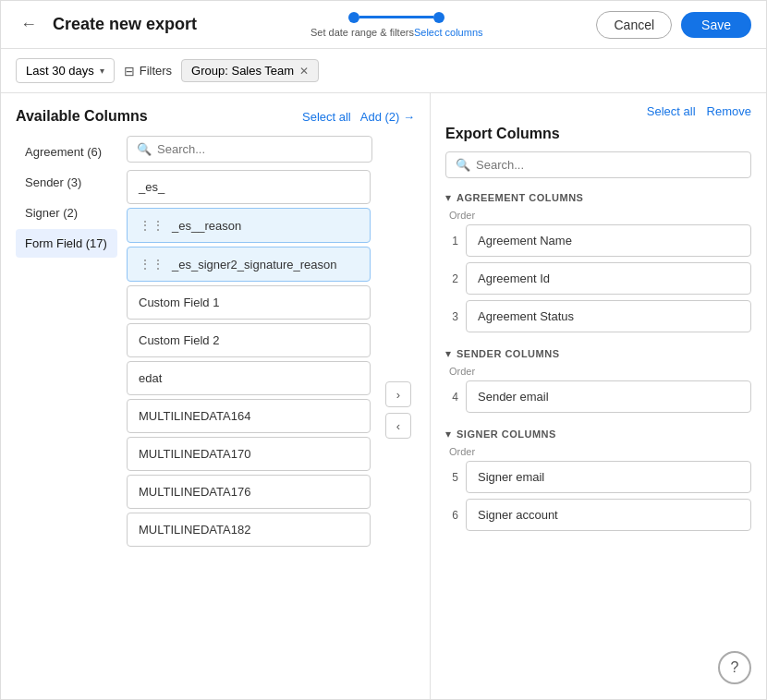 The height and width of the screenshot is (700, 767). I want to click on filter-chip: Group: Sales Team ✕, so click(250, 70).